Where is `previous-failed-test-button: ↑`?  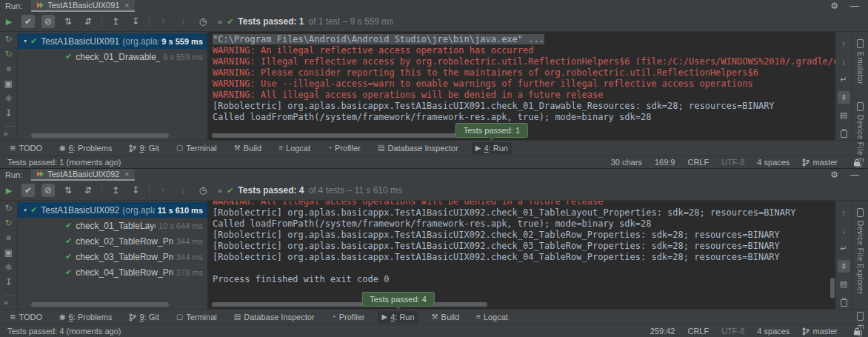 previous-failed-test-button: ↑ is located at coordinates (163, 190).